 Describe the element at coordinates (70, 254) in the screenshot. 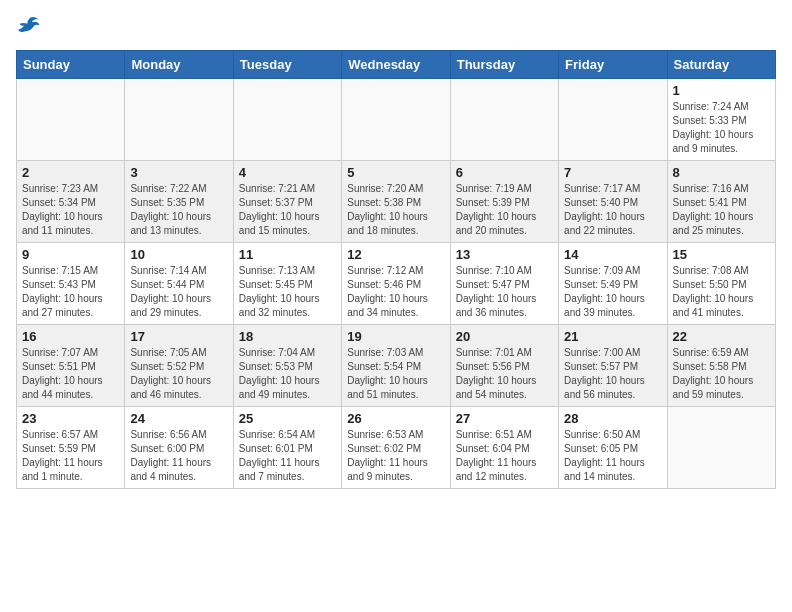

I see `day-number: 9` at that location.